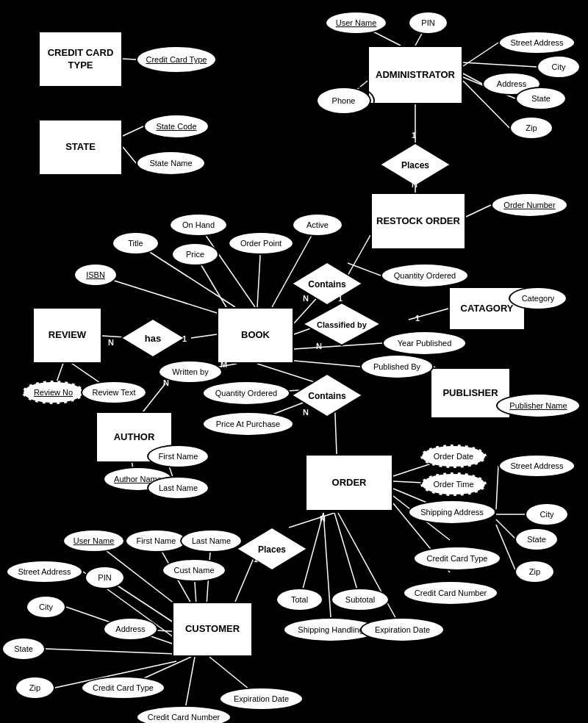 The height and width of the screenshot is (723, 588). What do you see at coordinates (318, 225) in the screenshot?
I see `attr-book-active: Active` at bounding box center [318, 225].